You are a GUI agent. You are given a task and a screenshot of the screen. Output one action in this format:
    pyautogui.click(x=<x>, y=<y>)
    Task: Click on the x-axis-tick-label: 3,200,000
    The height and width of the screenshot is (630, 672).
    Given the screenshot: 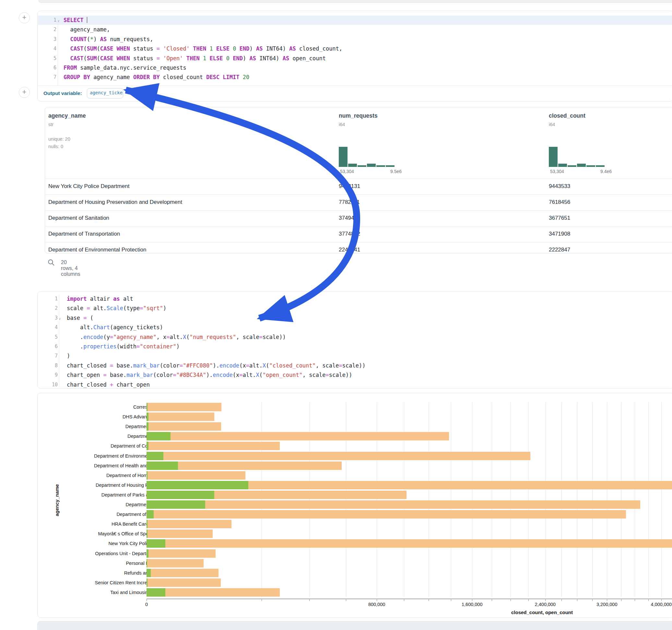 What is the action you would take?
    pyautogui.click(x=607, y=604)
    